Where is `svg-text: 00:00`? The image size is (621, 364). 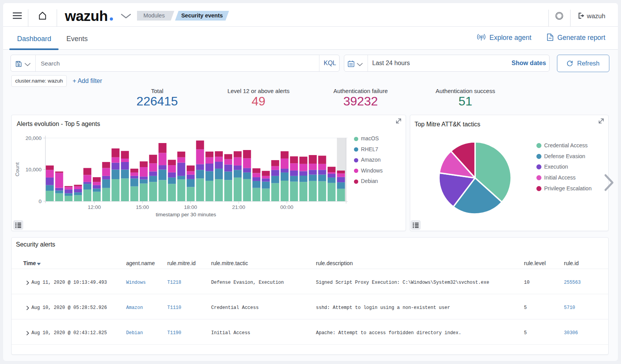
svg-text: 00:00 is located at coordinates (287, 207).